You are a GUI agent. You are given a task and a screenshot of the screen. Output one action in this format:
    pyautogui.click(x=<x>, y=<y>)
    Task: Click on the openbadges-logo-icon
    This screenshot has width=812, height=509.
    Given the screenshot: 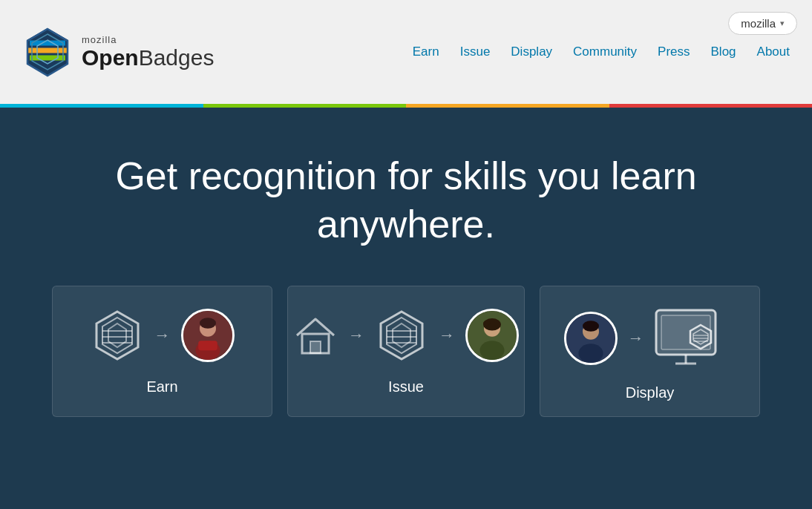 What is the action you would take?
    pyautogui.click(x=48, y=52)
    